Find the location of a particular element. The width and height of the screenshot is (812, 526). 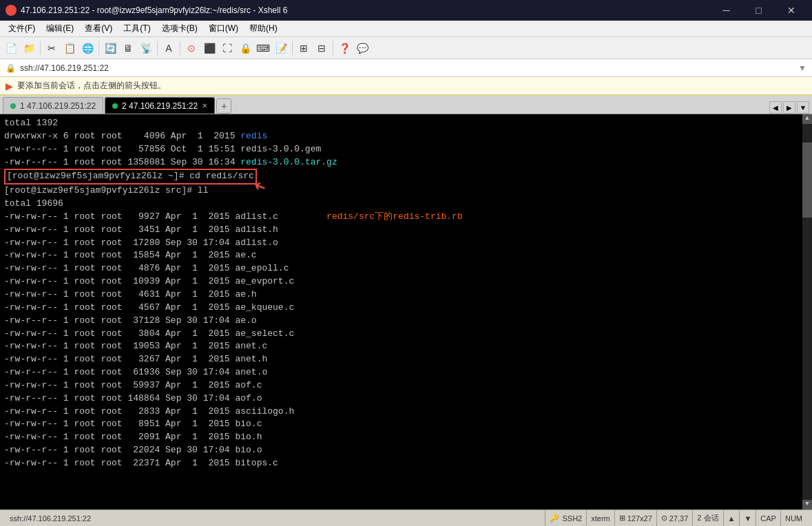

tab-session1: 1 47.106.219.251:22 is located at coordinates (53, 105).